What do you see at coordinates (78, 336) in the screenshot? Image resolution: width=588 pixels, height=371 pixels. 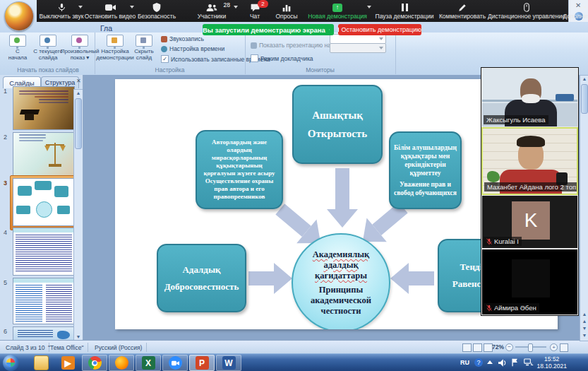 I see `scroll-down-icon: ▼` at bounding box center [78, 336].